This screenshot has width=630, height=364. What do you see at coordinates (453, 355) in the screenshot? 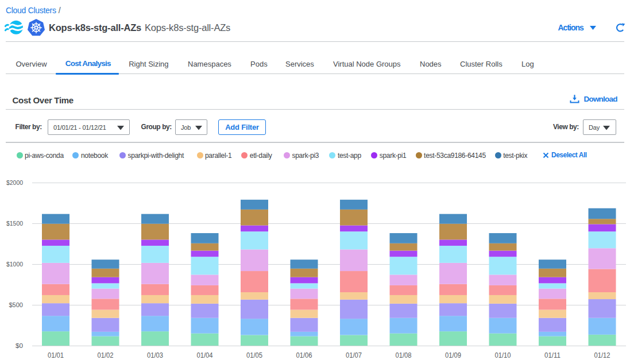
I see `svg-text: 01/09` at bounding box center [453, 355].